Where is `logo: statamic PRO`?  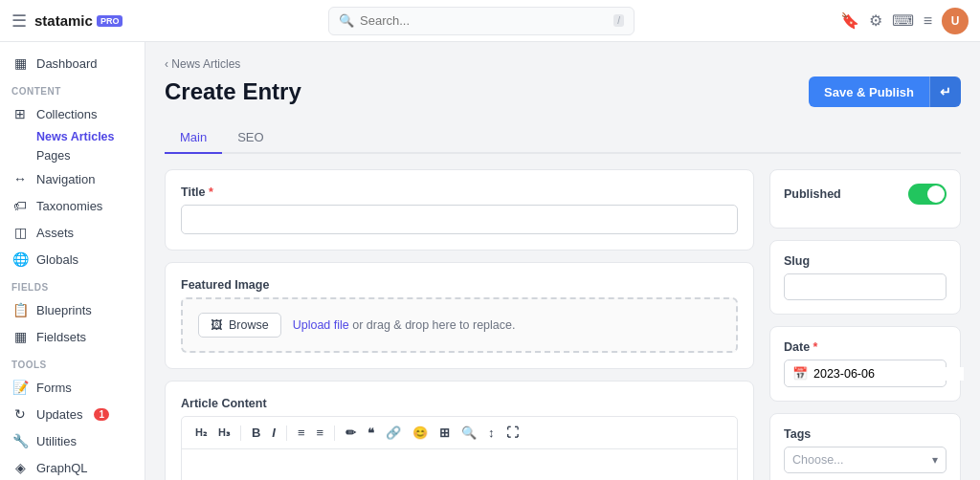
logo: statamic PRO is located at coordinates (78, 21).